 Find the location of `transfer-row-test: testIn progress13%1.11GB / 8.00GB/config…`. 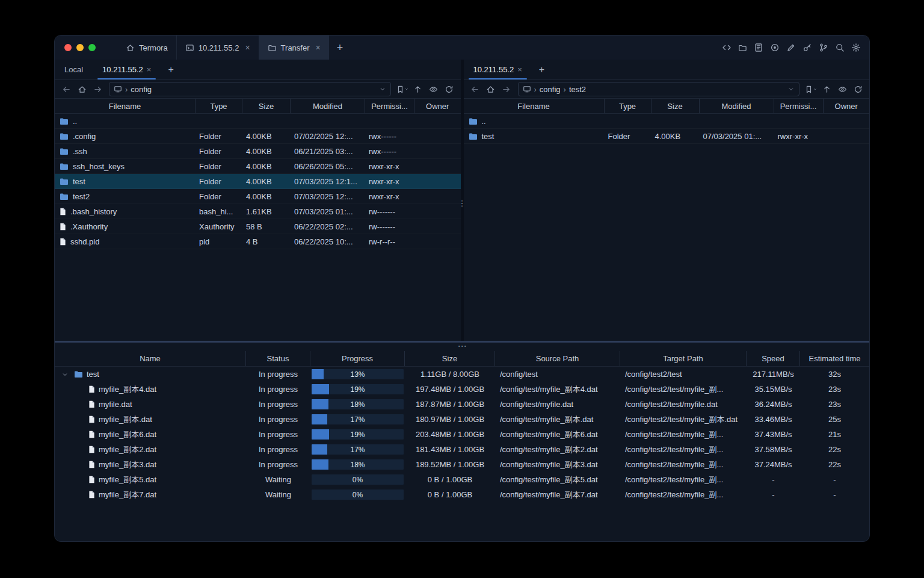

transfer-row-test: testIn progress13%1.11GB / 8.00GB/config… is located at coordinates (462, 374).